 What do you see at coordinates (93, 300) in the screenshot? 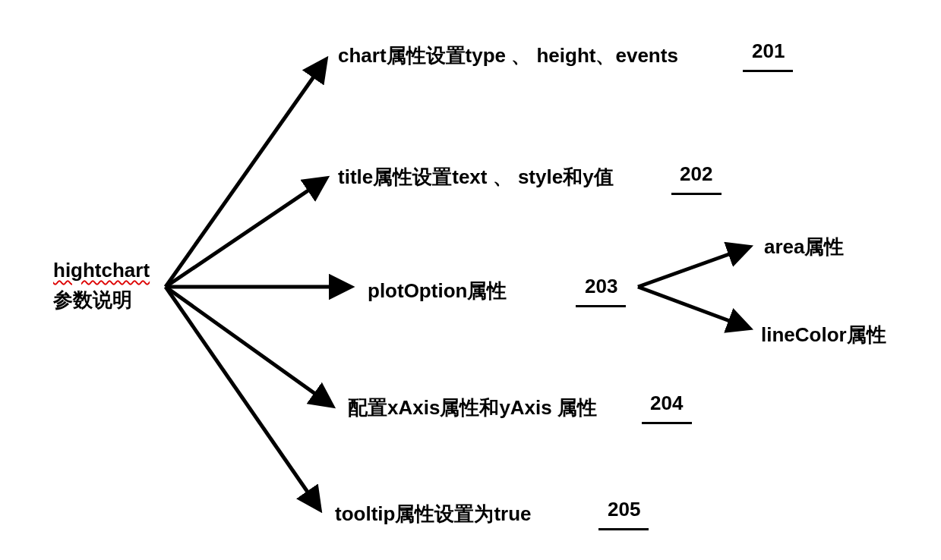
I see `root-title-line2: 参数说明` at bounding box center [93, 300].